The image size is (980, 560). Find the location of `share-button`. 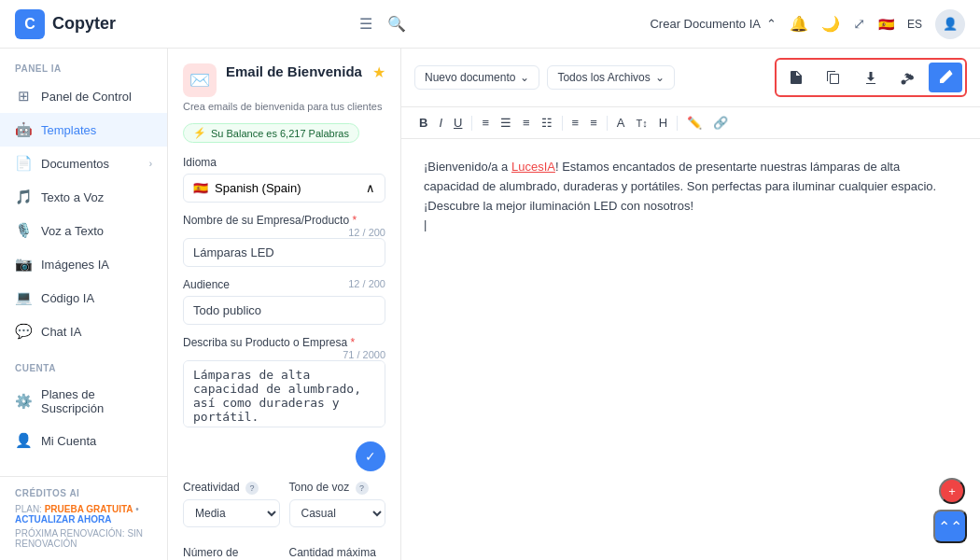

share-button is located at coordinates (908, 77).